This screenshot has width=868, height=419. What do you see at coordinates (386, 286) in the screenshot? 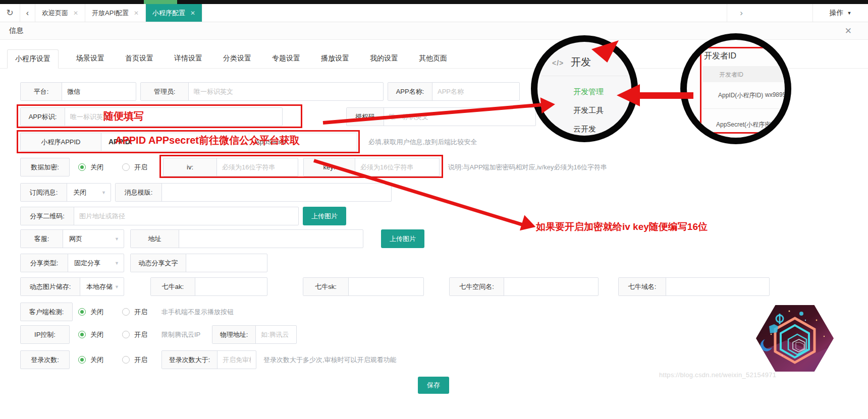
I see `qiniu-sk-input` at bounding box center [386, 286].